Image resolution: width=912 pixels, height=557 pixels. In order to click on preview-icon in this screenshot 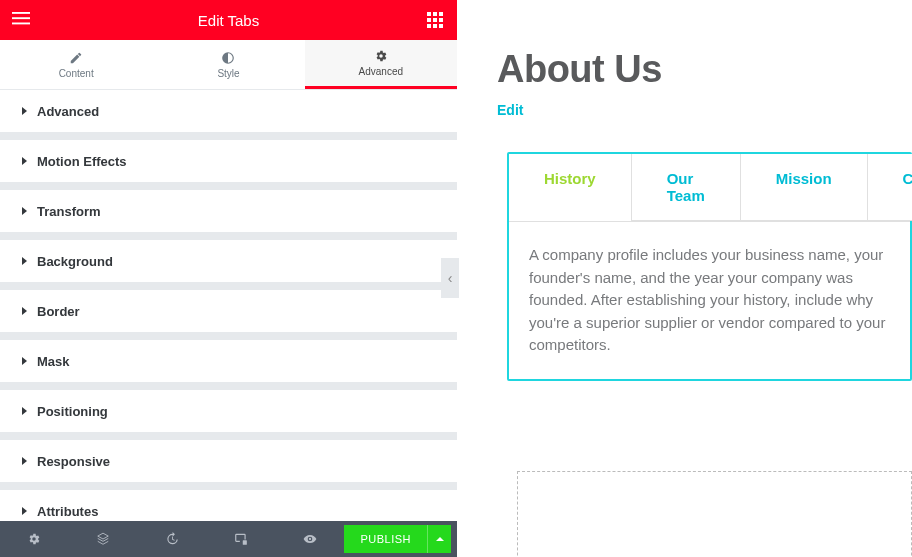, I will do `click(310, 539)`.